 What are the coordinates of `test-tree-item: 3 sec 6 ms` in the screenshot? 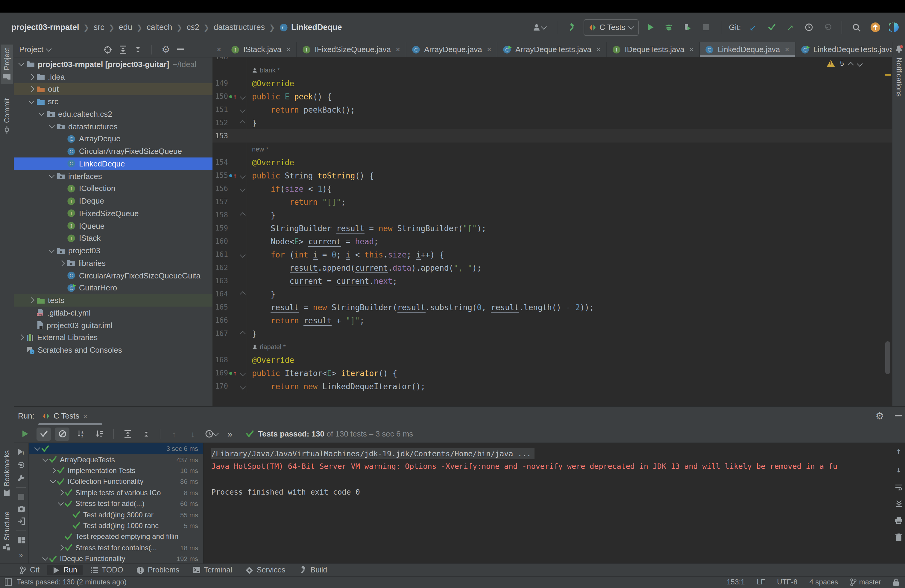 It's located at (116, 449).